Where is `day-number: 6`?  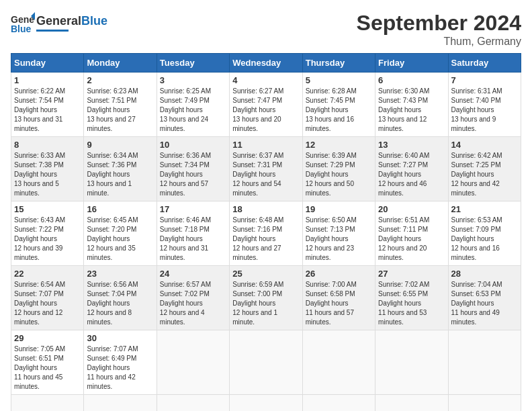
day-number: 6 is located at coordinates (411, 81).